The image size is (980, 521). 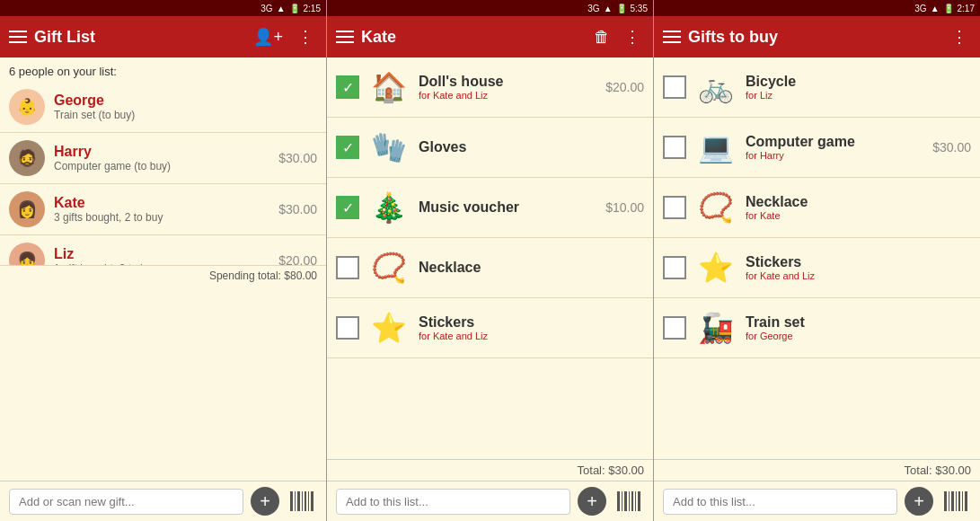 What do you see at coordinates (835, 147) in the screenshot?
I see `gift-info-computer-game: Computer game for Harry` at bounding box center [835, 147].